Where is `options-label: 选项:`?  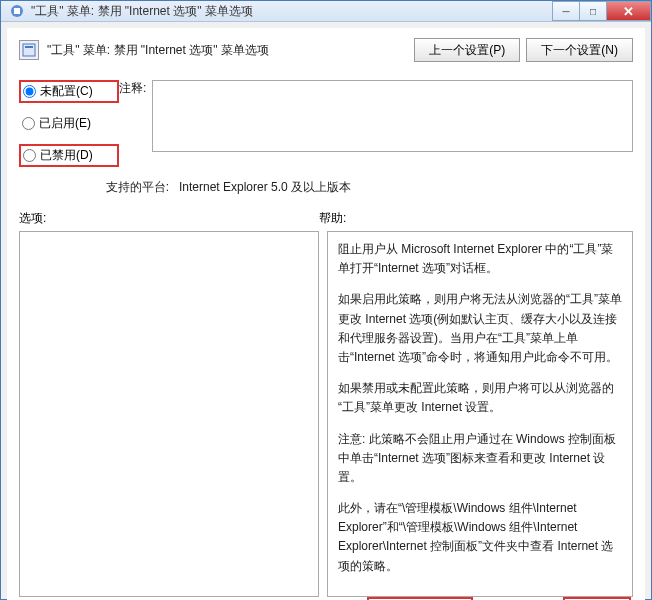 options-label: 选项: is located at coordinates (169, 218).